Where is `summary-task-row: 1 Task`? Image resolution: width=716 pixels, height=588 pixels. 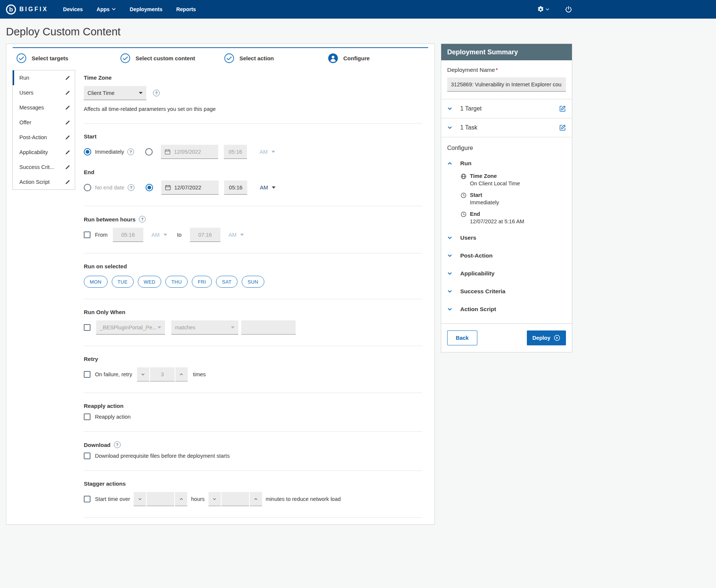 summary-task-row: 1 Task is located at coordinates (506, 127).